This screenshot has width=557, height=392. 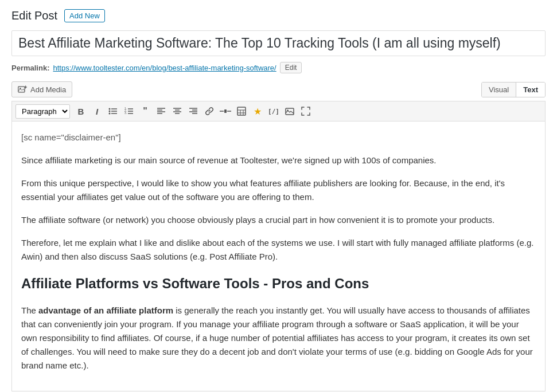 What do you see at coordinates (145, 111) in the screenshot?
I see `blockquote-button: "` at bounding box center [145, 111].